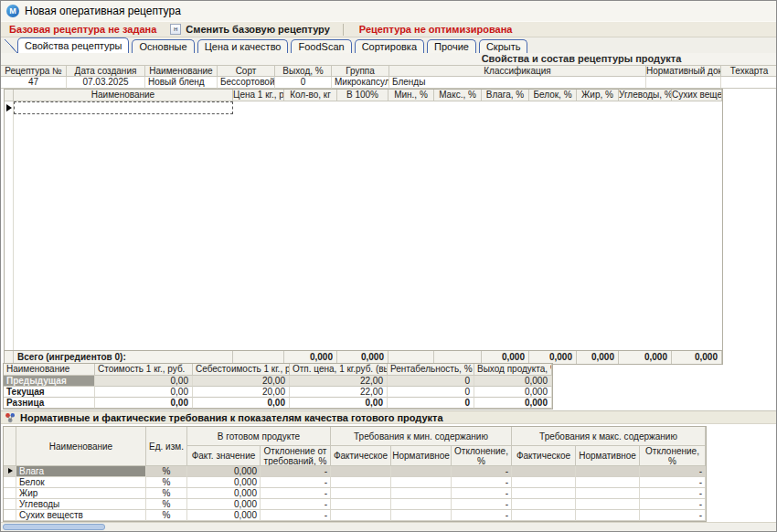  Describe the element at coordinates (34, 82) in the screenshot. I see `recipe-no-value: 47` at that location.